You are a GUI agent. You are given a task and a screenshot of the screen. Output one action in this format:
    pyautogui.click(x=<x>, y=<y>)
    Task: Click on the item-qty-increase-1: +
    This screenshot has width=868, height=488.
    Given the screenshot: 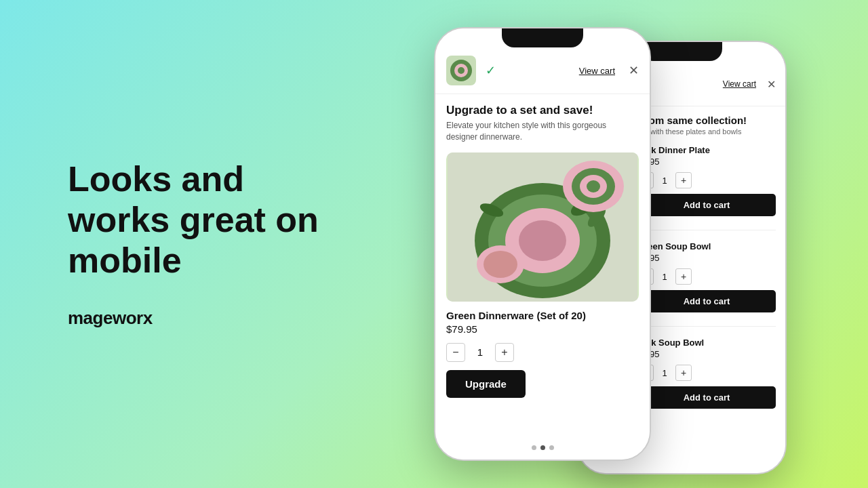 What is the action you would take?
    pyautogui.click(x=684, y=180)
    